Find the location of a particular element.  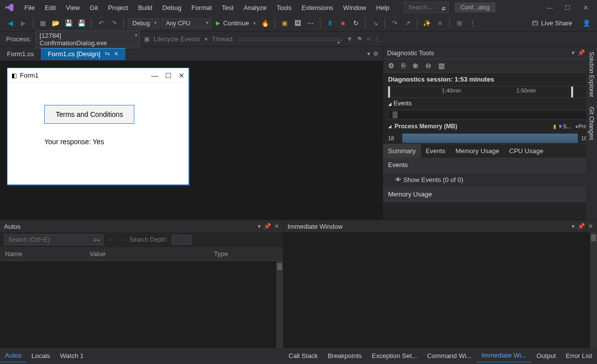

menu-window: Window is located at coordinates (355, 8).